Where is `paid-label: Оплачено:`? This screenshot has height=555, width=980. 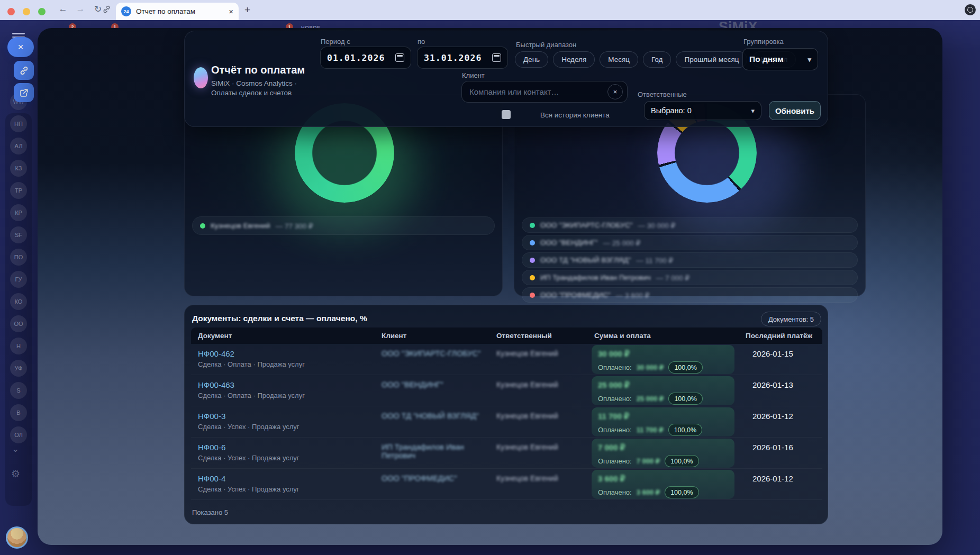
paid-label: Оплачено: is located at coordinates (615, 399).